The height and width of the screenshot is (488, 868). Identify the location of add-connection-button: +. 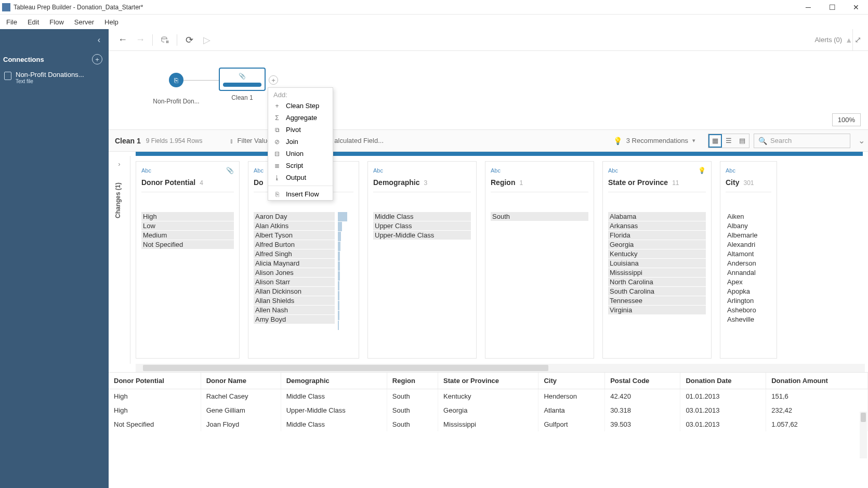
(97, 59).